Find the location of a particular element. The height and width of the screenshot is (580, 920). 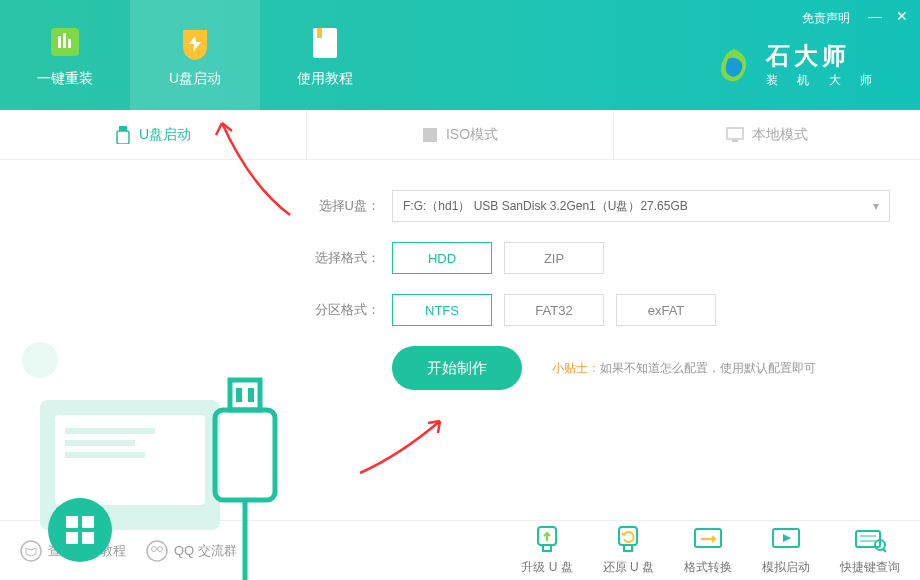

logo-icon is located at coordinates (734, 65).